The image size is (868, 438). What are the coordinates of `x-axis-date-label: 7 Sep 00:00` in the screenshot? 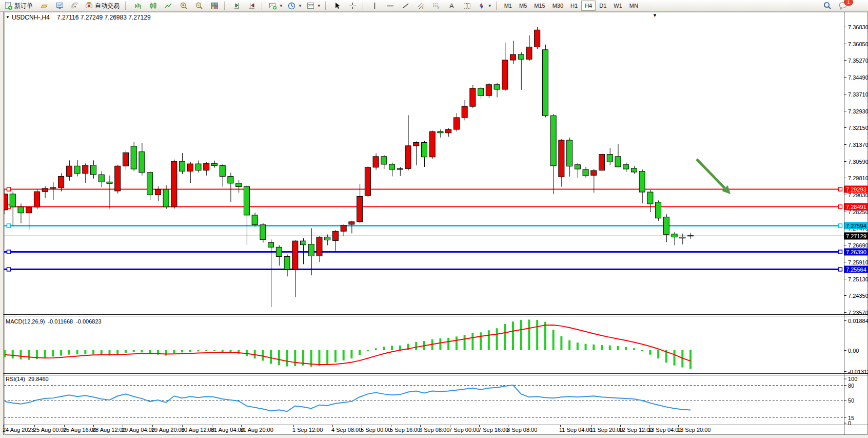 It's located at (464, 430).